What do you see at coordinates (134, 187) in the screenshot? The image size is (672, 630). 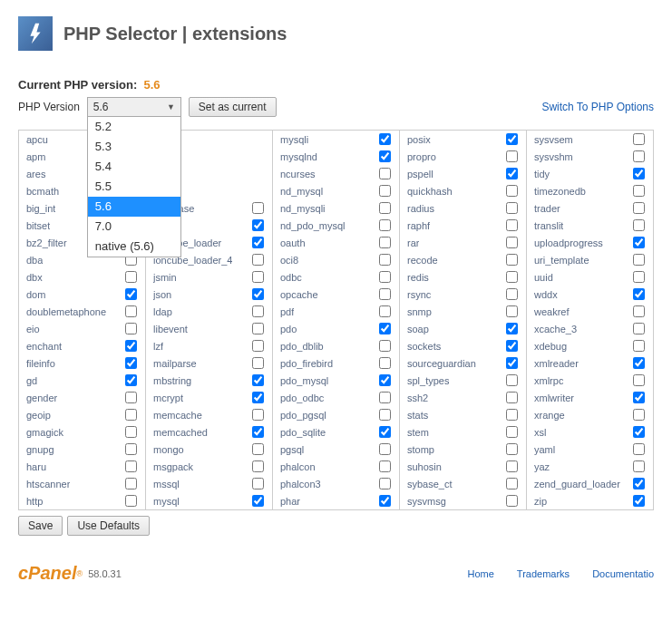 I see `php-version-dropdown: 5.25.35.45.55.67.0native (5.6)` at bounding box center [134, 187].